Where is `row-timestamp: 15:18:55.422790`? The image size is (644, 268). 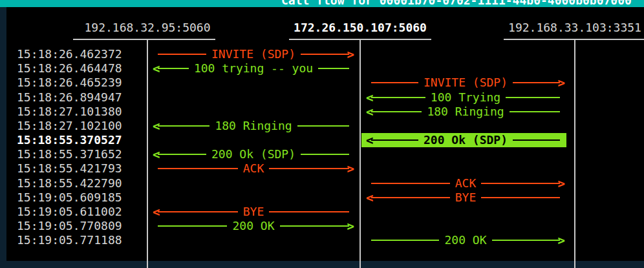 row-timestamp: 15:18:55.422790 is located at coordinates (70, 183).